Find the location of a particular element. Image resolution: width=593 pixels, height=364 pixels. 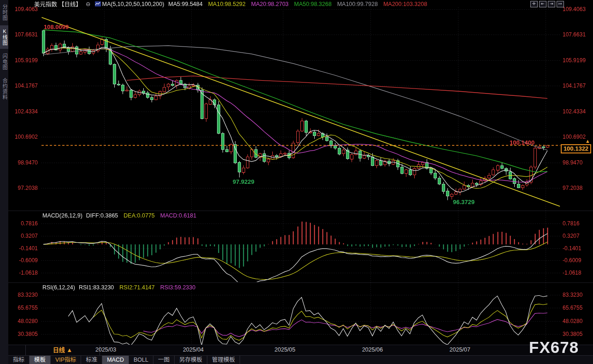

rsi1-value: RSI1:83.3230 is located at coordinates (96, 288).